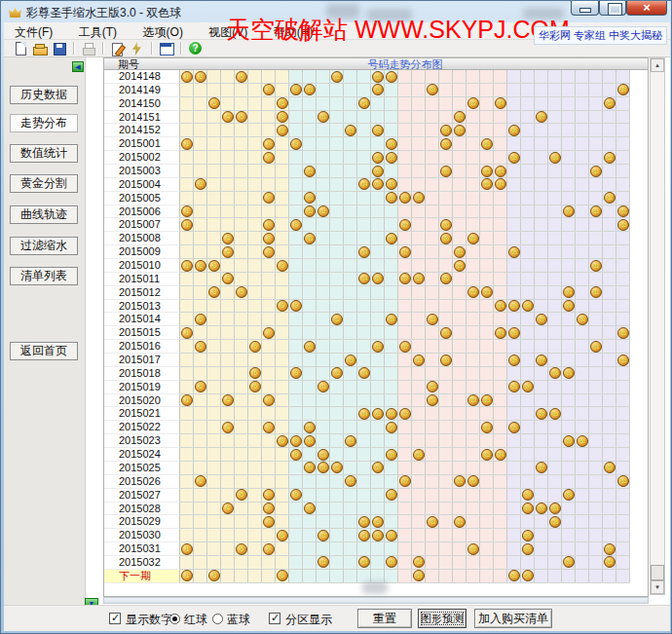 The width and height of the screenshot is (672, 634). What do you see at coordinates (59, 49) in the screenshot?
I see `save-file-icon` at bounding box center [59, 49].